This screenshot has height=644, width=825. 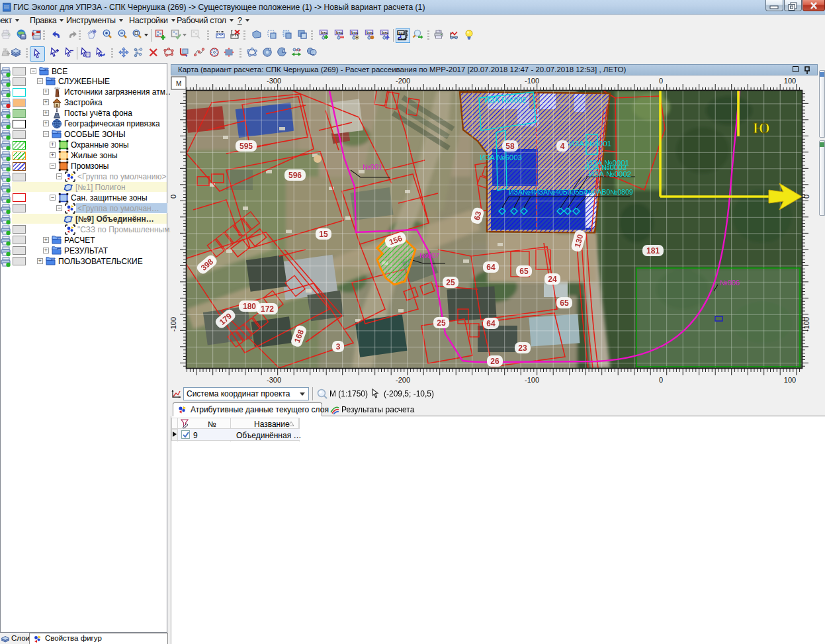 I want to click on svg-text: 26, so click(x=495, y=361).